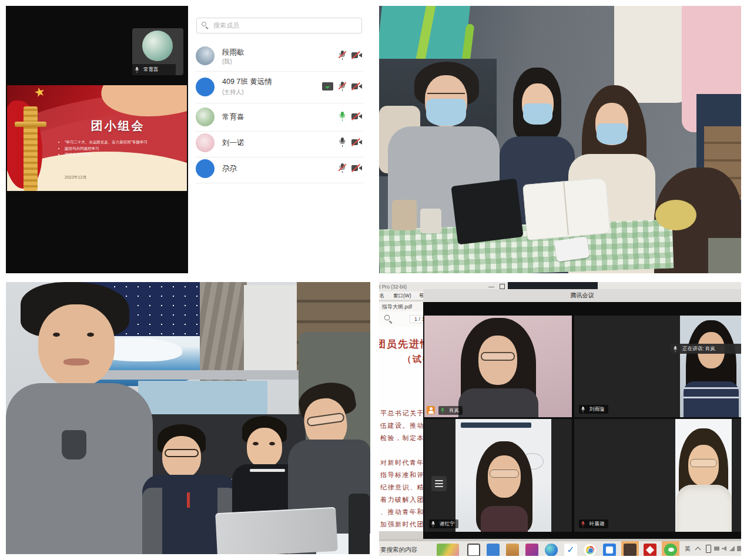 The image size is (747, 560). What do you see at coordinates (532, 550) in the screenshot?
I see `office-icon` at bounding box center [532, 550].